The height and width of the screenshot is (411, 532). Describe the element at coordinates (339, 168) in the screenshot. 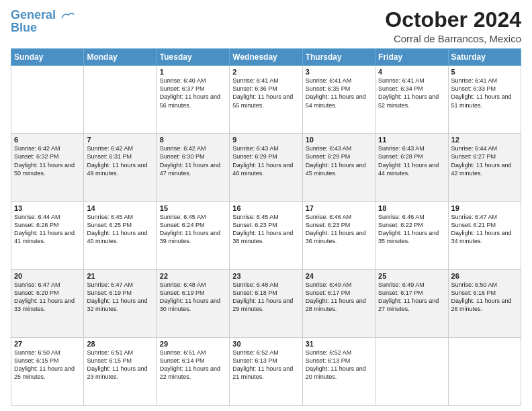

I see `calendar-cell: 10Sunrise: 6:43 AMSunset: 6:29 PMDayligh…` at that location.